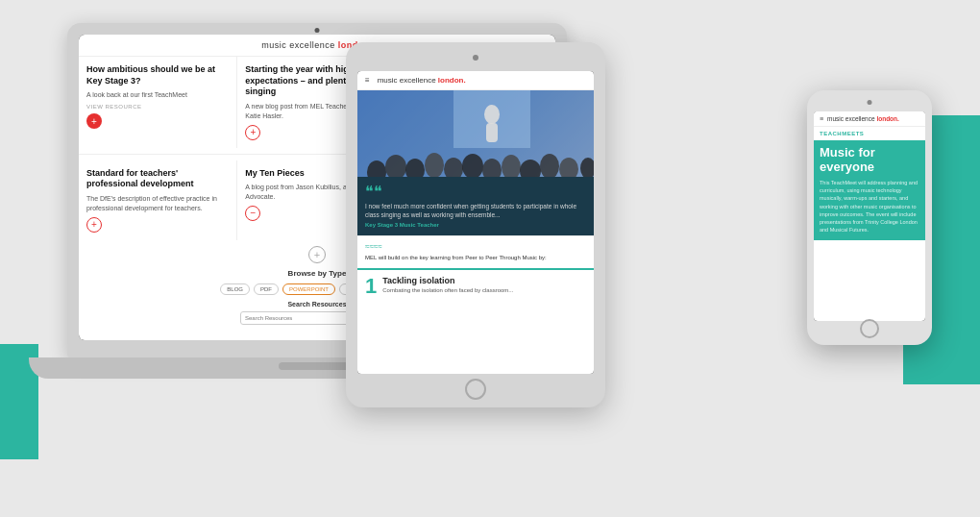  What do you see at coordinates (870, 160) in the screenshot?
I see `phone-main-title: Music for everyone` at bounding box center [870, 160].